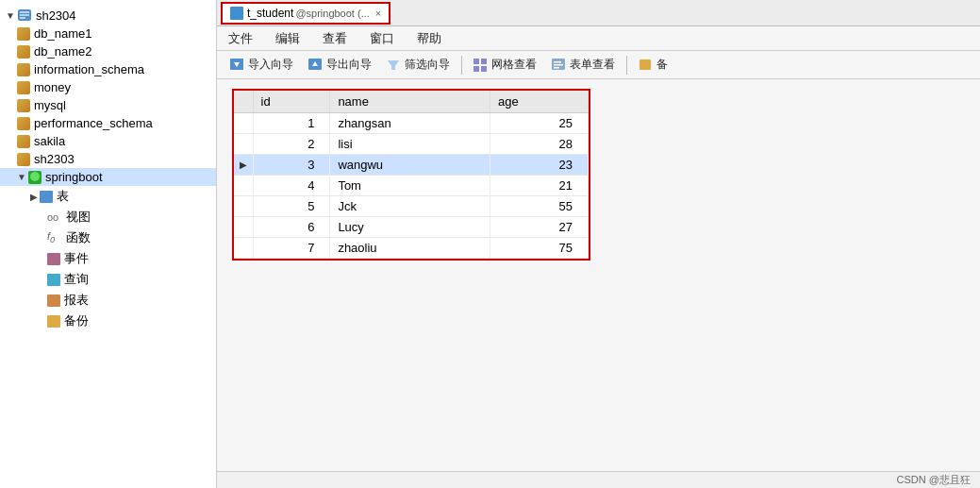 This screenshot has height=488, width=980. Describe the element at coordinates (291, 248) in the screenshot. I see `cell-id: 7` at that location.